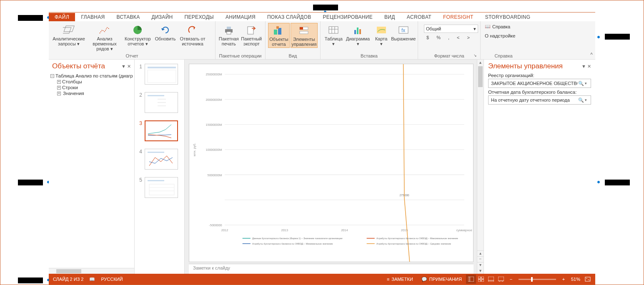 This screenshot has height=285, width=644. Describe the element at coordinates (501, 279) in the screenshot. I see `view-slideshow-icon` at that location.